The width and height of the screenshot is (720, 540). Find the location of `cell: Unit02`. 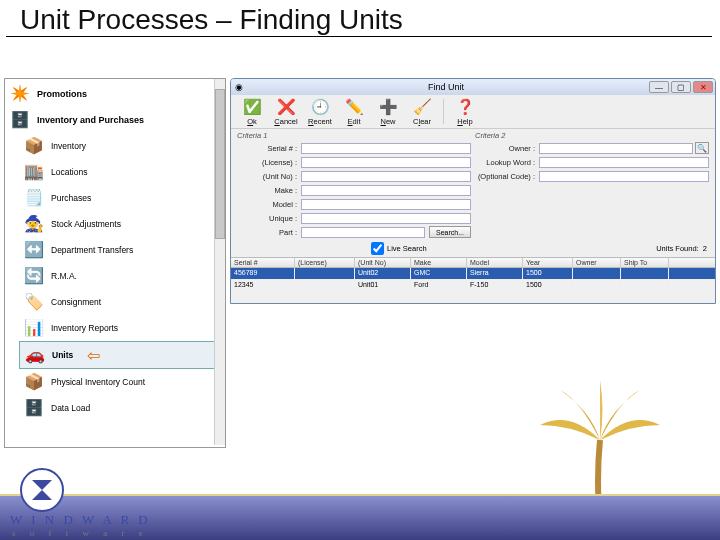

cell: Unit02 is located at coordinates (383, 274).